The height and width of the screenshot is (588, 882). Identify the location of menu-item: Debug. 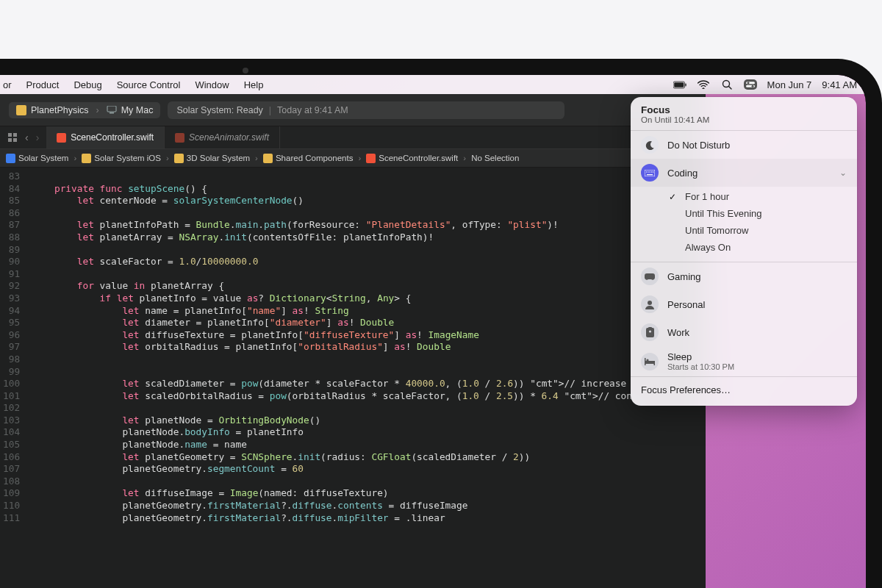
(87, 85).